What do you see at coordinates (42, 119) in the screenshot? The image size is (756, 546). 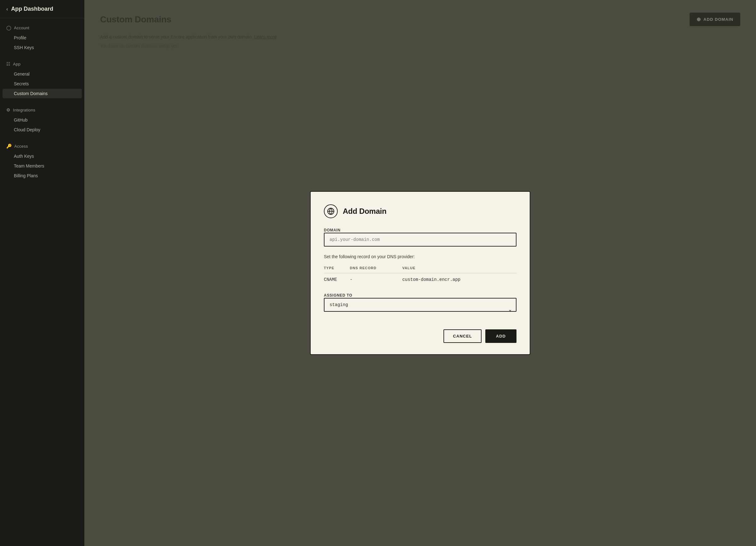 I see `integrations-section: ⚙ Integrations GitHub Cloud Deploy` at bounding box center [42, 119].